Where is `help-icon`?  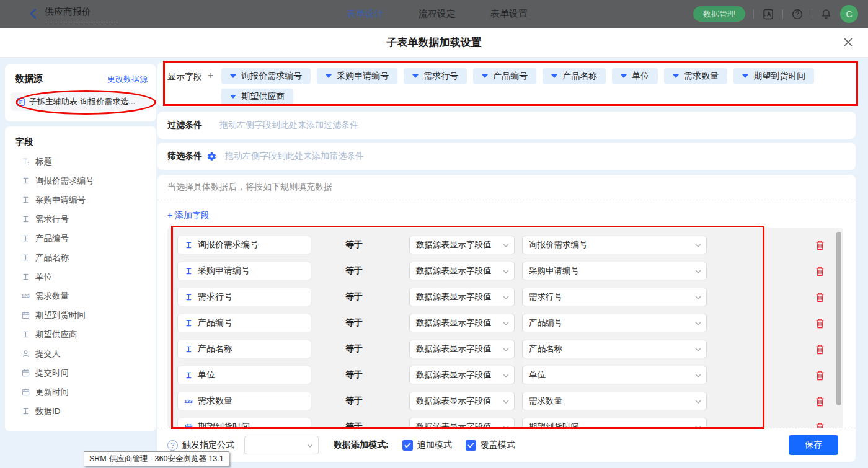
help-icon is located at coordinates (797, 14).